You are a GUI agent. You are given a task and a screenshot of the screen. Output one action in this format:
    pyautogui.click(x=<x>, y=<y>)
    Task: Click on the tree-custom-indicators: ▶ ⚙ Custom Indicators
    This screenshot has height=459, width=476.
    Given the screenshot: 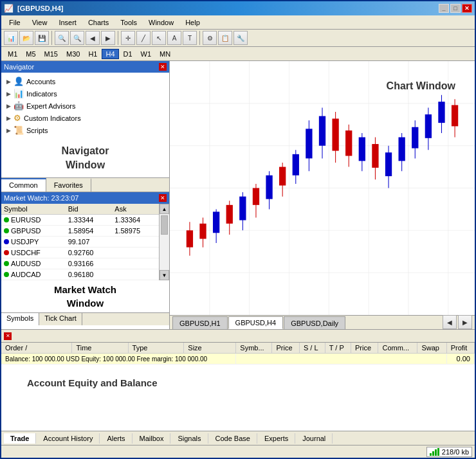 What is the action you would take?
    pyautogui.click(x=85, y=118)
    